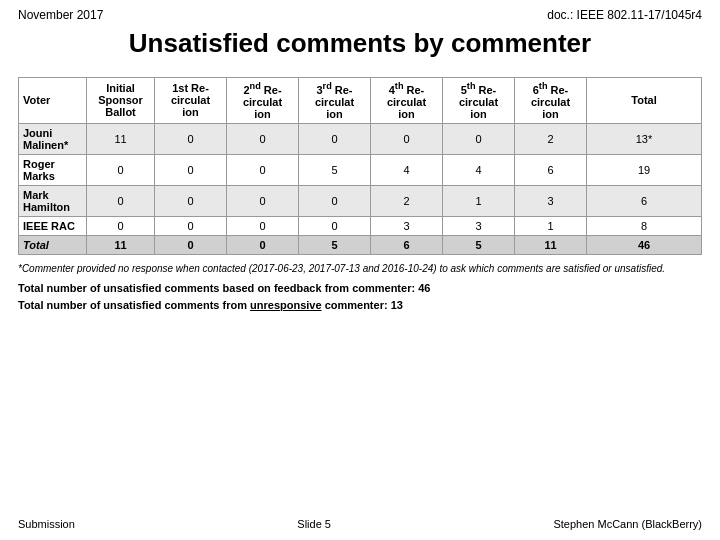  I want to click on footnote-text: *Commenter provided no response when con…, so click(360, 264).